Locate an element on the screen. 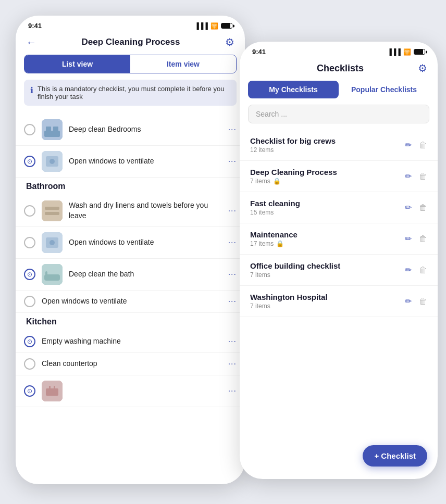 This screenshot has width=446, height=504. list-item: ⊙ Empty washing machine ··· is located at coordinates (130, 342).